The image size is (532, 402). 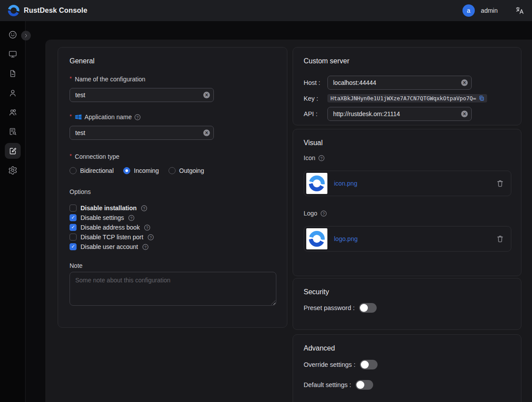 What do you see at coordinates (78, 117) in the screenshot?
I see `windows-icon` at bounding box center [78, 117].